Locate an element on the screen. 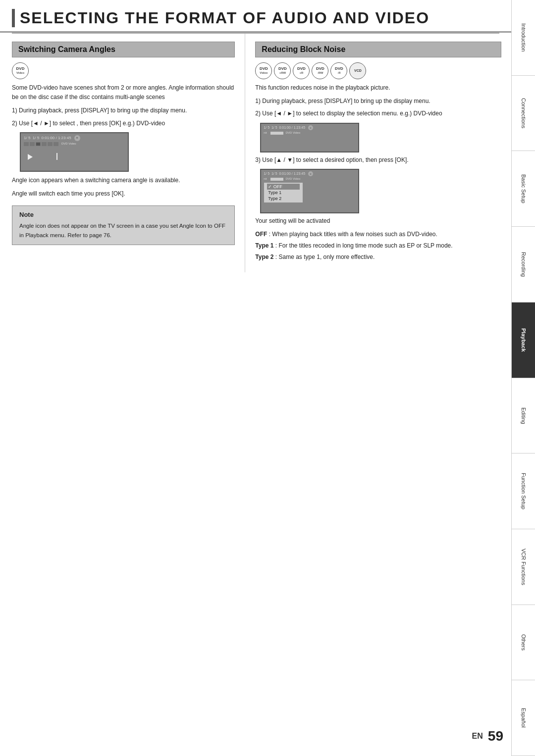 This screenshot has height=756, width=535. right-intro-text: This function reduces noise in the playb… is located at coordinates (378, 88).